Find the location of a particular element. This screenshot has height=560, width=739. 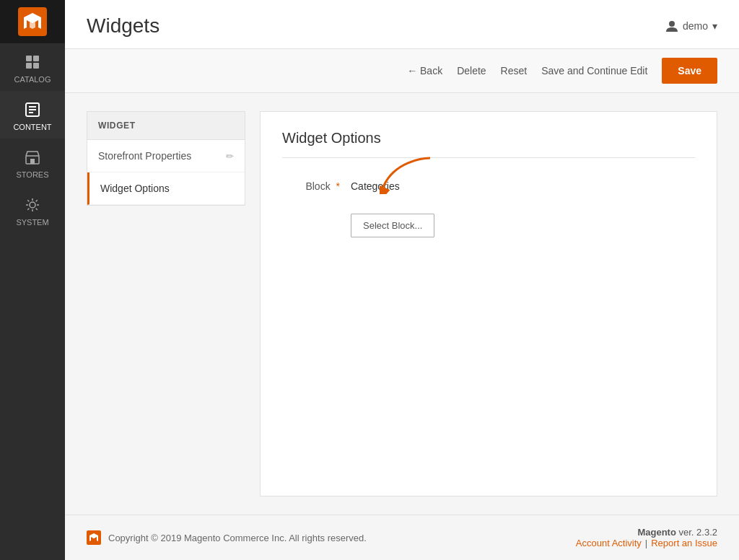

sidebar-item-stores: STORES is located at coordinates (32, 162).